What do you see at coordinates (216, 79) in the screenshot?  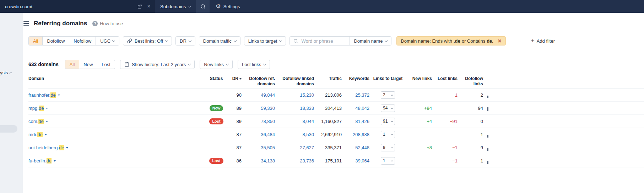 I see `col-header-status: Status` at bounding box center [216, 79].